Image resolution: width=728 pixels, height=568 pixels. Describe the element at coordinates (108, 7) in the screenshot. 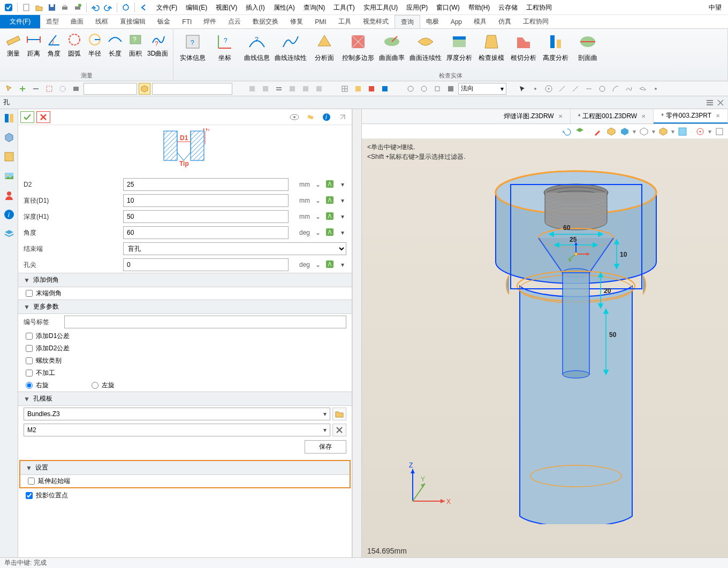

I see `redo-icon` at that location.